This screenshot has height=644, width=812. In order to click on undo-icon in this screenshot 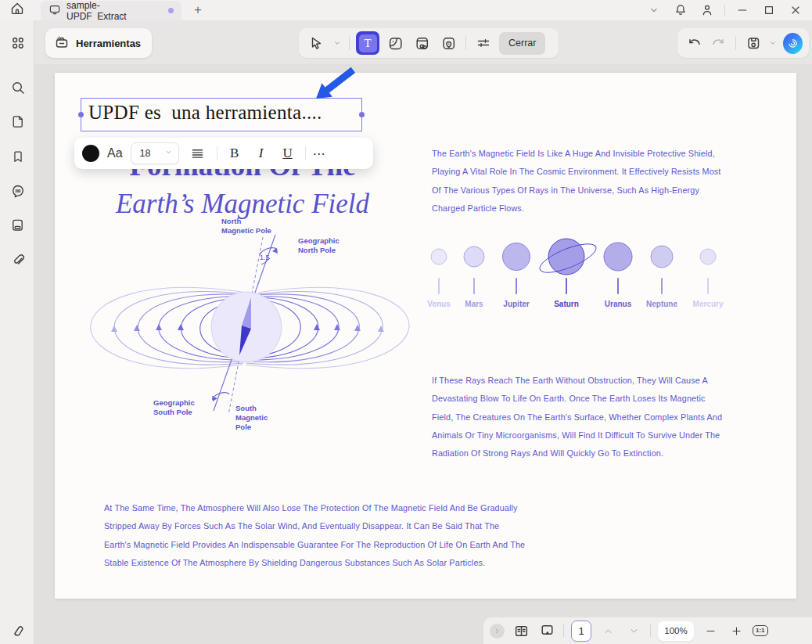, I will do `click(694, 43)`.